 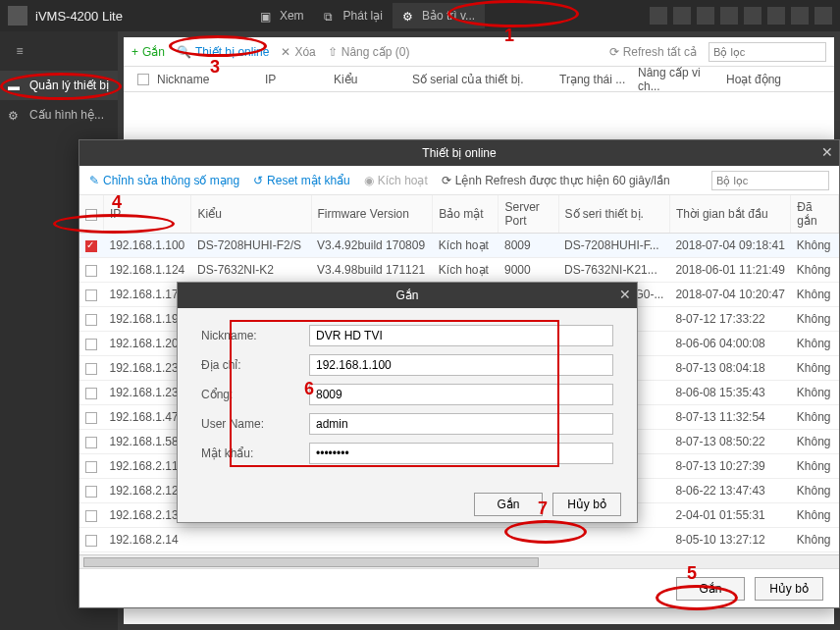 What do you see at coordinates (91, 215) in the screenshot?
I see `online-select-all` at bounding box center [91, 215].